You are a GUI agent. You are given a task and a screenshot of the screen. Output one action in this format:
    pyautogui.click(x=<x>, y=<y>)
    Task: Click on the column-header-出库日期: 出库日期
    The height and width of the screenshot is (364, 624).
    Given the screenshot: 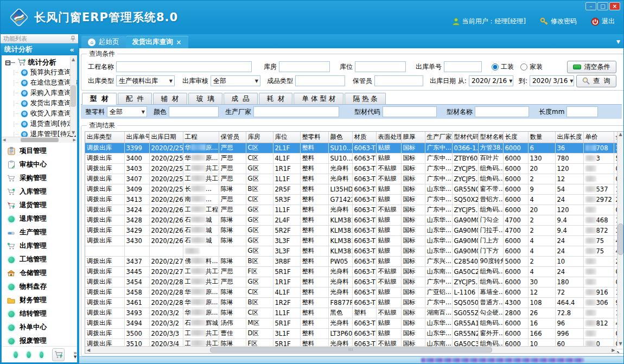 What is the action you would take?
    pyautogui.click(x=166, y=137)
    